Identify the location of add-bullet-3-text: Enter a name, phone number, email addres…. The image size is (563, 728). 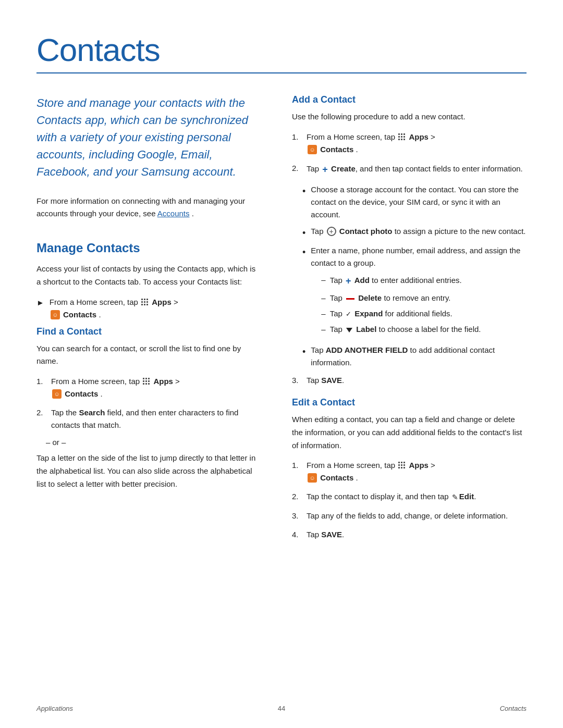
(419, 292).